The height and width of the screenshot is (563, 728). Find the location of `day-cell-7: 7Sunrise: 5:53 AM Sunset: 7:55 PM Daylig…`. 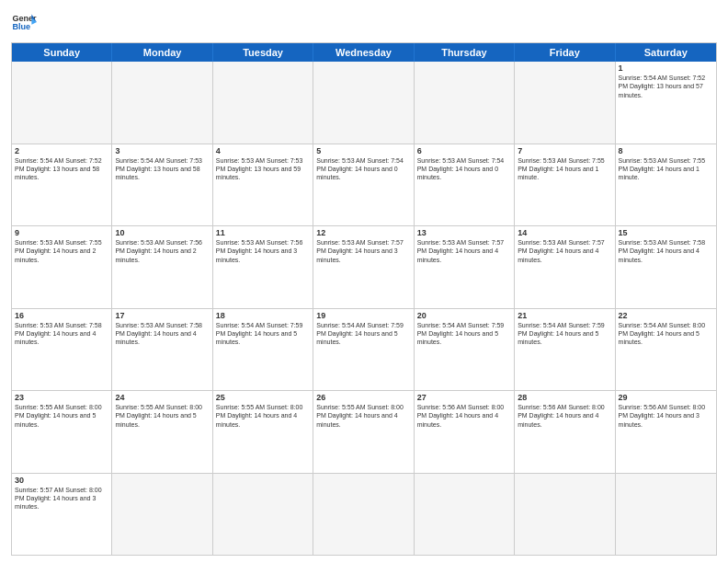

day-cell-7: 7Sunrise: 5:53 AM Sunset: 7:55 PM Daylig… is located at coordinates (564, 186).